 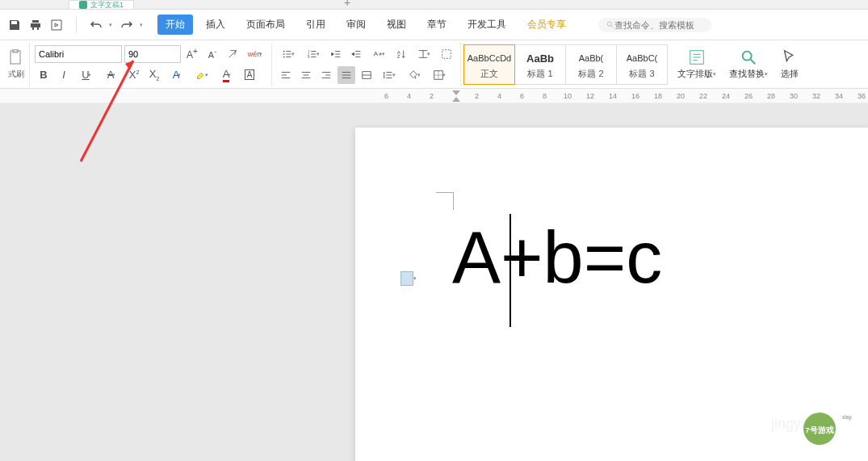 I want to click on save-icon, so click(x=15, y=25).